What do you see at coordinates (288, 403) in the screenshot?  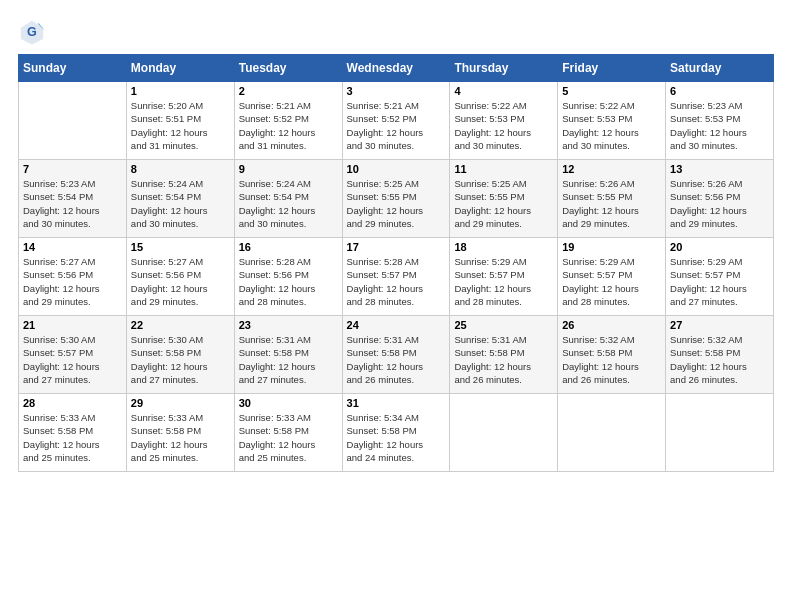 I see `day-number: 30` at bounding box center [288, 403].